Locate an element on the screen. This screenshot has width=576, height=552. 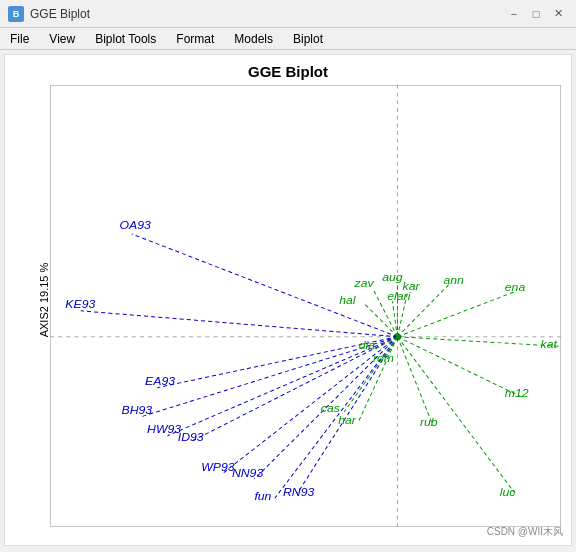
svg-text: KE93 is located at coordinates (80, 304).